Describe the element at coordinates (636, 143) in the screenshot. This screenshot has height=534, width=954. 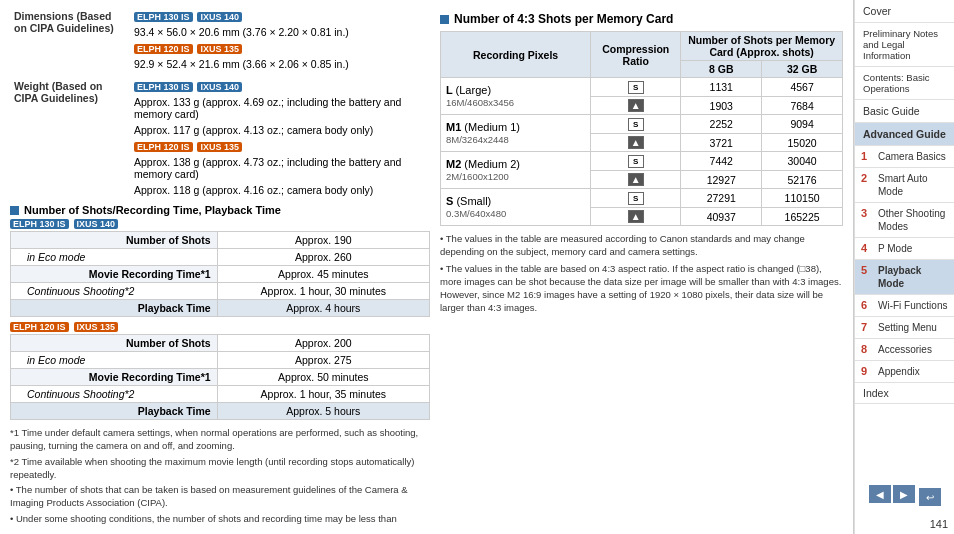
I see `comp-icon-2: ▲` at that location.